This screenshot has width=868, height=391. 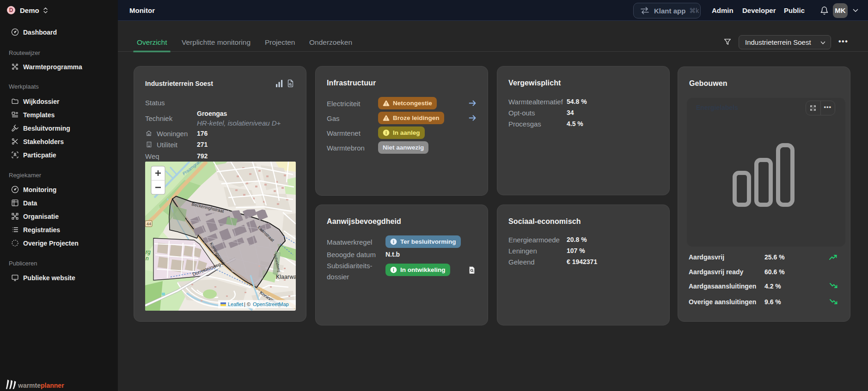 What do you see at coordinates (148, 252) in the screenshot?
I see `svg-text: rg` at bounding box center [148, 252].